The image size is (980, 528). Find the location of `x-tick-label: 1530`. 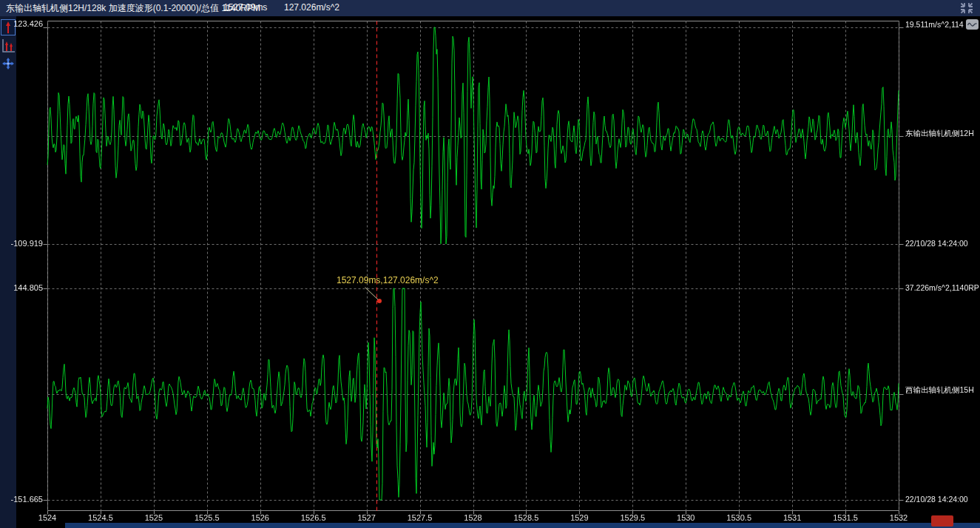

x-tick-label: 1530 is located at coordinates (686, 518).